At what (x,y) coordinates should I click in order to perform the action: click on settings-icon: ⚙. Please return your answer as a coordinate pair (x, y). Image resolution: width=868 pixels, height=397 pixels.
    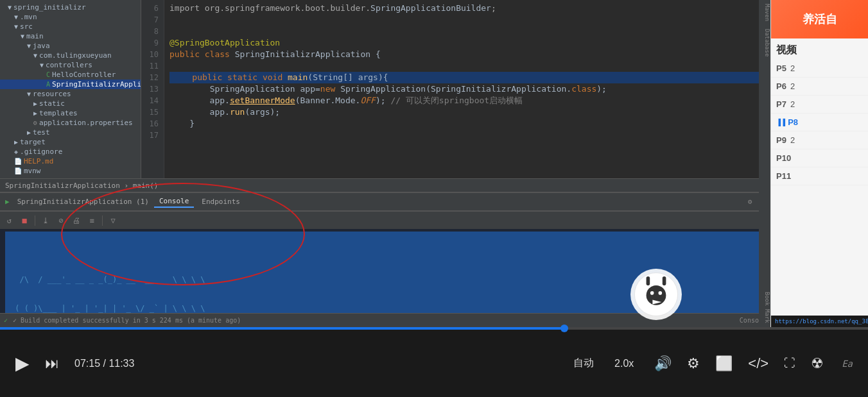
    Looking at the image, I should click on (750, 201).